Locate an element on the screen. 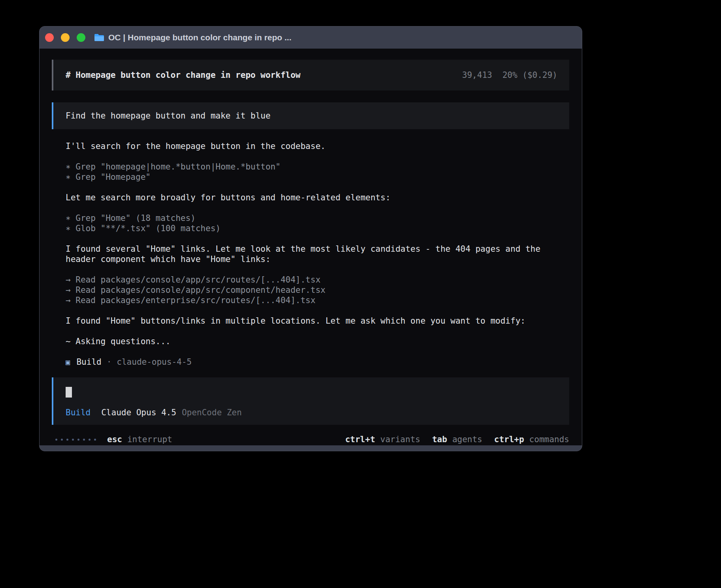  hint-key: esc is located at coordinates (115, 439).